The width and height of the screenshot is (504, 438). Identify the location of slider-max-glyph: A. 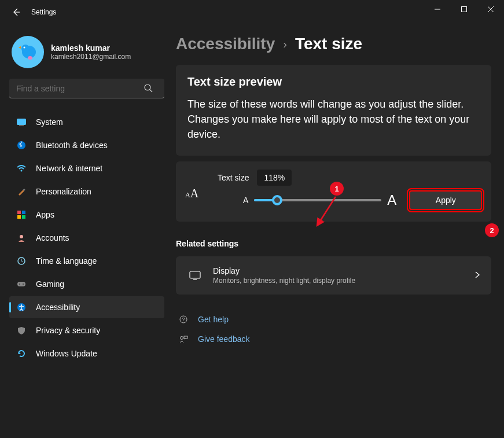
(392, 200).